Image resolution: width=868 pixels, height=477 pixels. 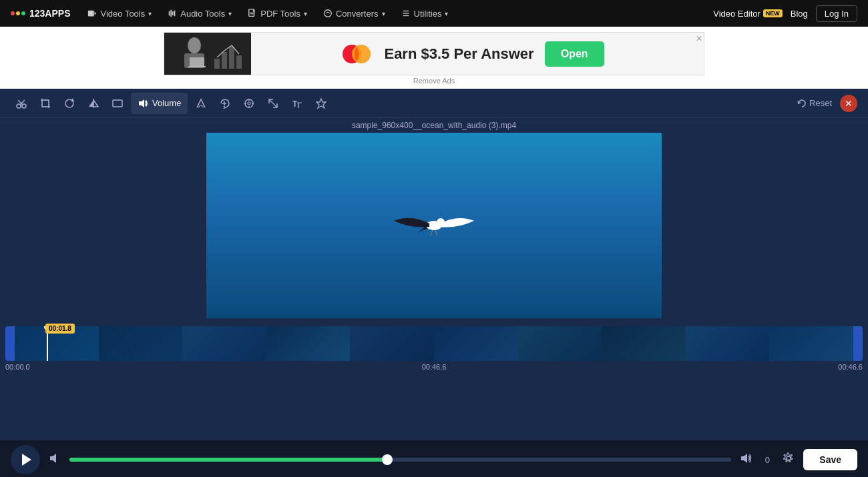 I want to click on text-tool: T, so click(x=297, y=103).